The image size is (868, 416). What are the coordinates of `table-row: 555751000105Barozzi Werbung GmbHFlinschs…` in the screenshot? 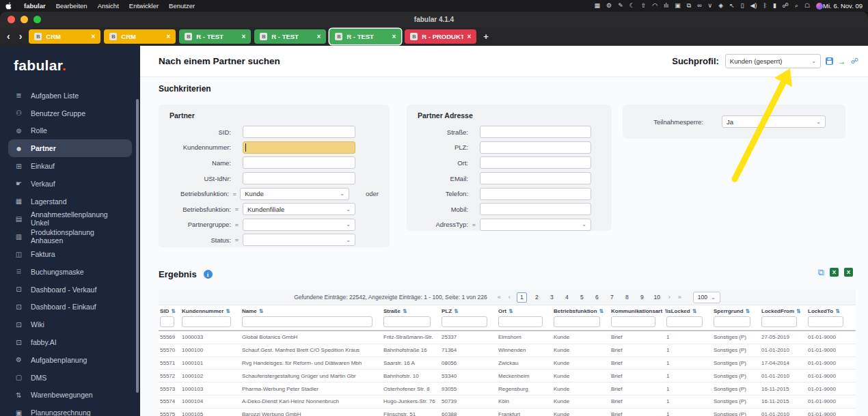 It's located at (507, 413).